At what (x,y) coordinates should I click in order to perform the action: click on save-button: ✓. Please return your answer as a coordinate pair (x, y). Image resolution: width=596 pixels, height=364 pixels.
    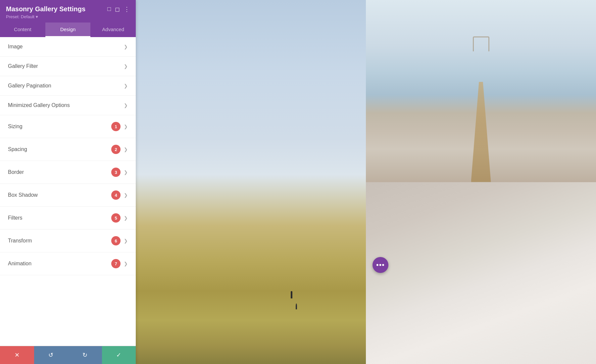
    Looking at the image, I should click on (119, 355).